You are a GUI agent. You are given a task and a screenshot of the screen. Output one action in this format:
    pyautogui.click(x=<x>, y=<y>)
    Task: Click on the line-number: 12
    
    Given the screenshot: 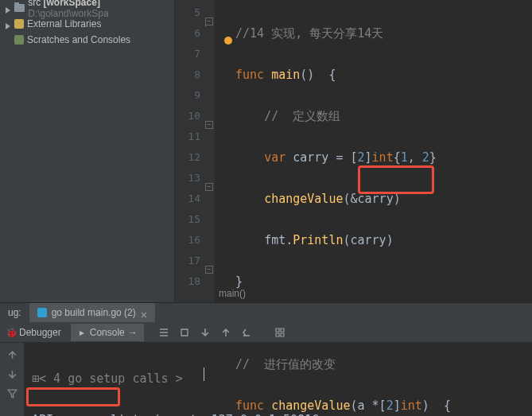 What is the action you would take?
    pyautogui.click(x=195, y=157)
    